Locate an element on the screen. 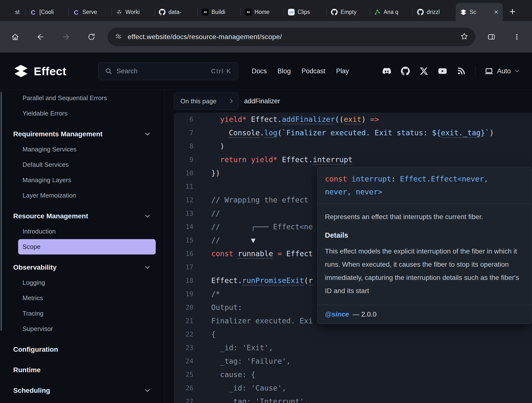 This screenshot has height=403, width=532. code-token: const is located at coordinates (222, 254).